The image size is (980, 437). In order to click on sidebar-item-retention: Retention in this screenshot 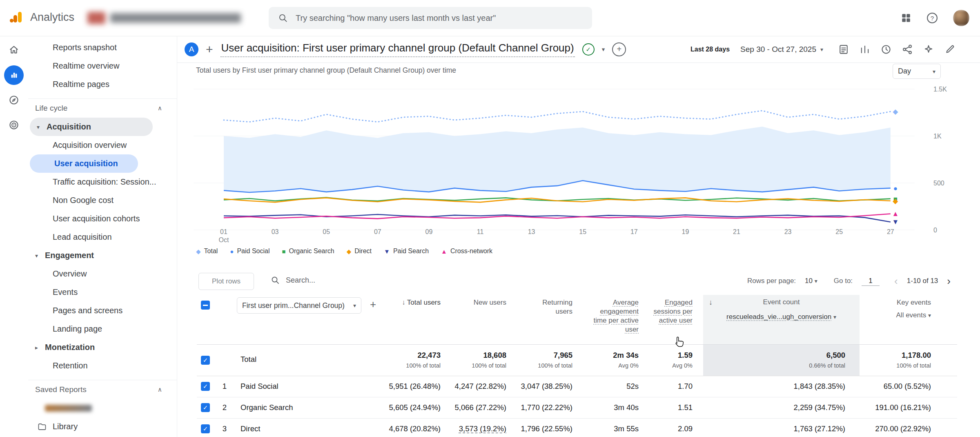, I will do `click(102, 366)`.